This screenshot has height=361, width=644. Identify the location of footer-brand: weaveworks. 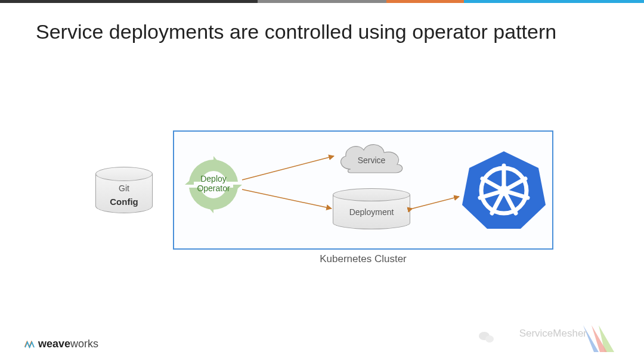
(61, 344).